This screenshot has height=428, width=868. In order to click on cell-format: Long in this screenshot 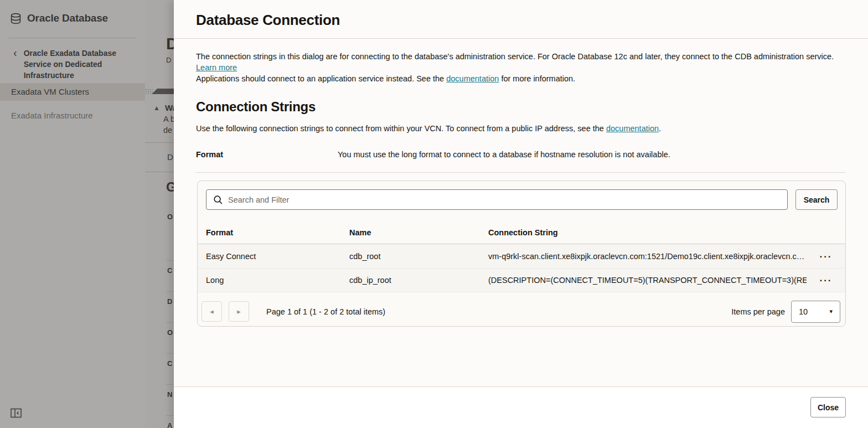, I will do `click(278, 280)`.